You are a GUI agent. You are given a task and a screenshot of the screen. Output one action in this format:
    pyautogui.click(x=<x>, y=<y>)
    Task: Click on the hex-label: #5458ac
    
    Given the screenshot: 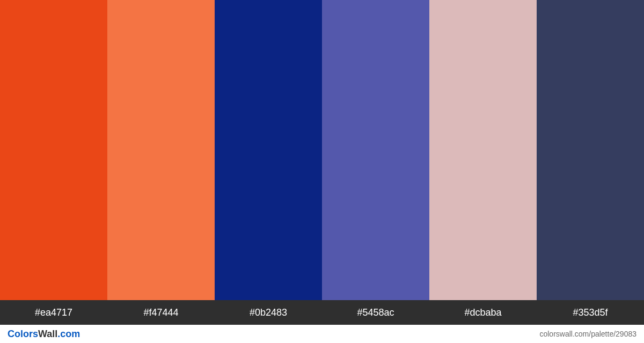 What is the action you would take?
    pyautogui.click(x=376, y=312)
    